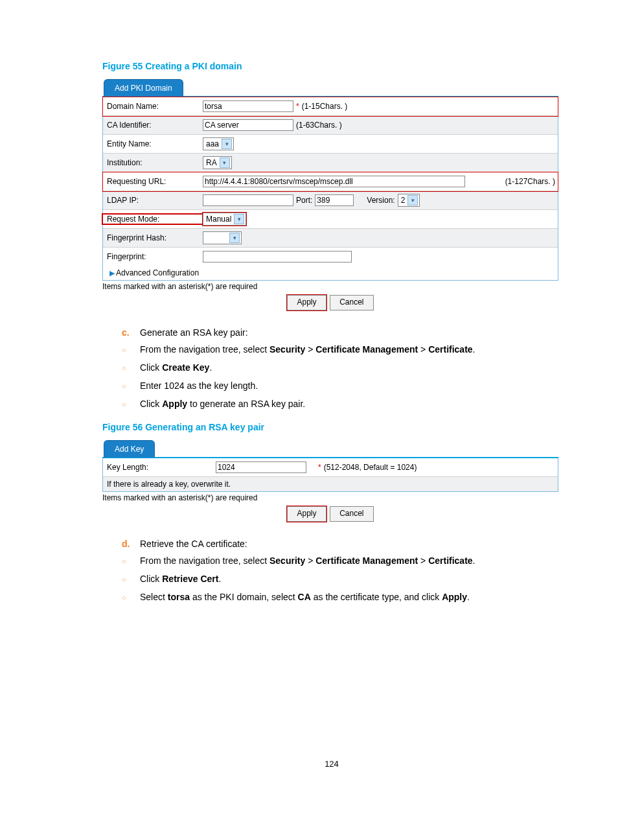 The height and width of the screenshot is (840, 618). I want to click on request-mode-value: Manual, so click(219, 219).